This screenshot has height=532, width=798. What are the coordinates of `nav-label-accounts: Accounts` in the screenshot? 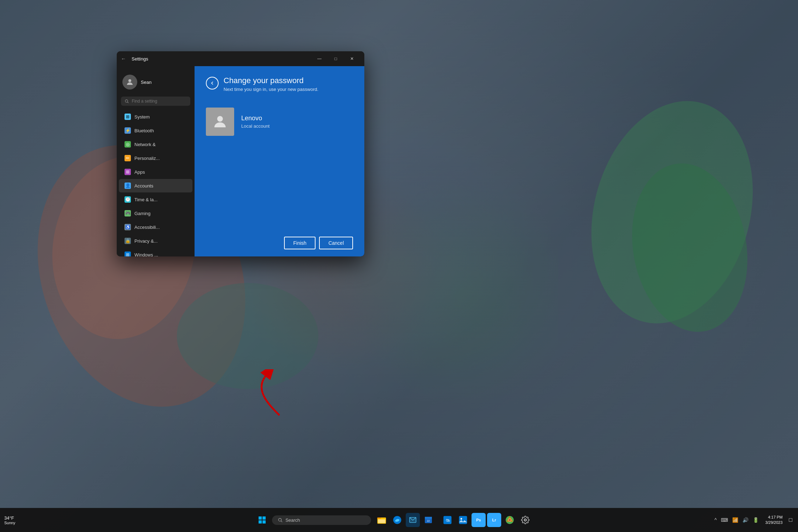 It's located at (144, 186).